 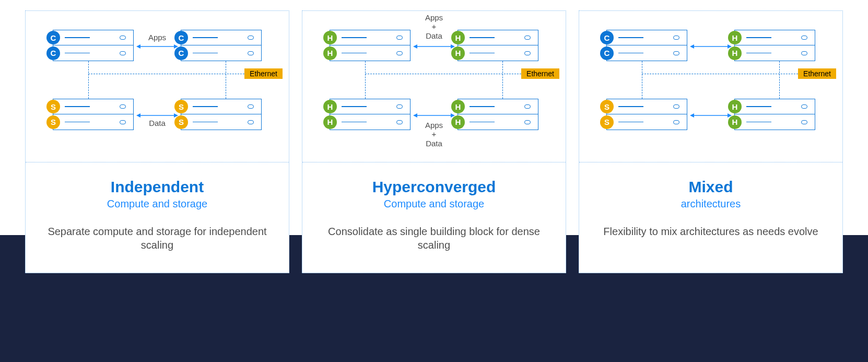 I want to click on server-stack-bottom-left: H H, so click(x=370, y=114).